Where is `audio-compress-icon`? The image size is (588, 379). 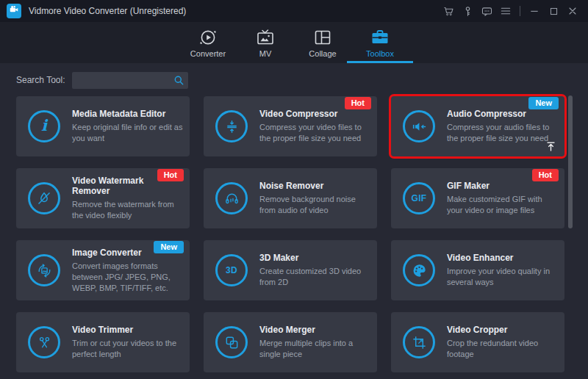 audio-compress-icon is located at coordinates (419, 126).